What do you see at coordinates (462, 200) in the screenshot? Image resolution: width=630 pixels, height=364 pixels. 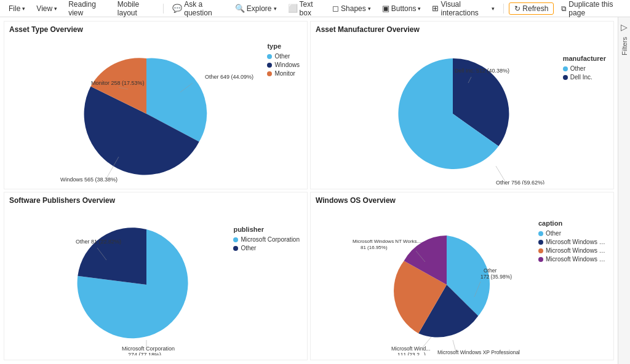 I see `windows-os-title: Windows OS Overview` at bounding box center [462, 200].